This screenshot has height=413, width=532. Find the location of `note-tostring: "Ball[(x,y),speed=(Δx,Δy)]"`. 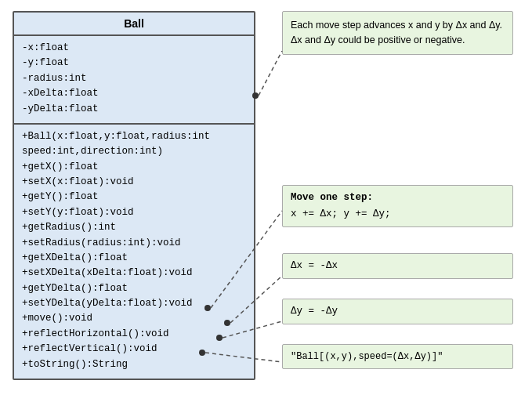

note-tostring: "Ball[(x,y),speed=(Δx,Δy)]" is located at coordinates (398, 357).